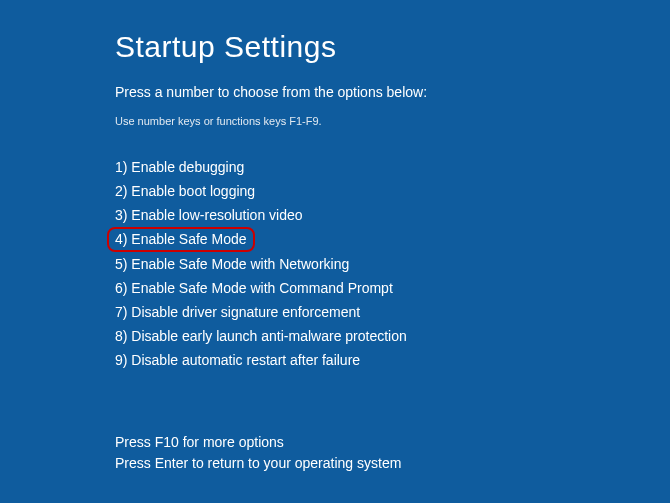 The image size is (670, 503). What do you see at coordinates (180, 168) in the screenshot?
I see `option-debugging: 1) Enable debugging` at bounding box center [180, 168].